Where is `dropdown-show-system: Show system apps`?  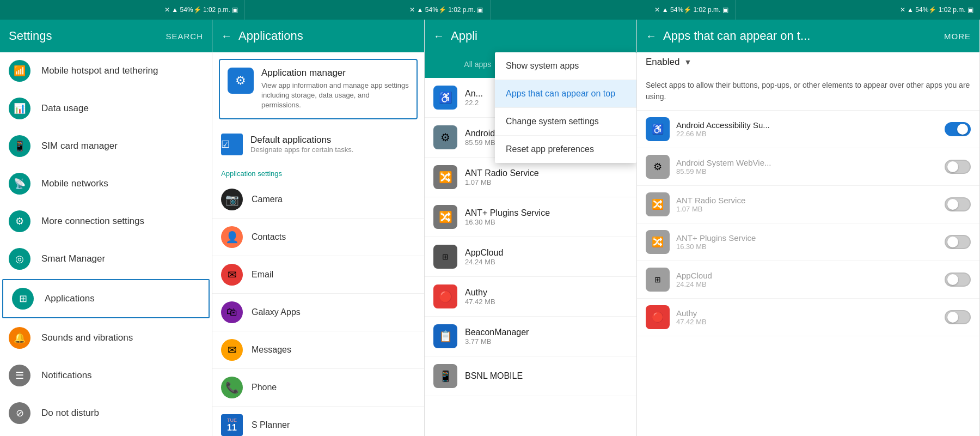
dropdown-show-system: Show system apps is located at coordinates (566, 66).